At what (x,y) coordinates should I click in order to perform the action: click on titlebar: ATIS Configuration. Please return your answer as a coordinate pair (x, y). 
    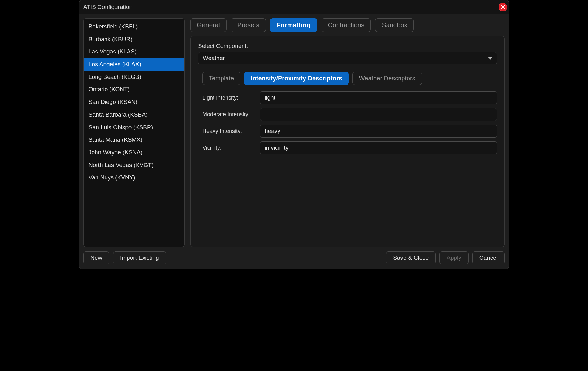
    Looking at the image, I should click on (294, 7).